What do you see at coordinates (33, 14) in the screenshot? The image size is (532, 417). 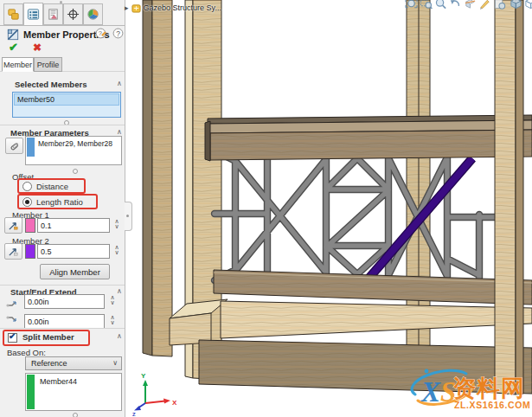 I see `tab-property-manager` at bounding box center [33, 14].